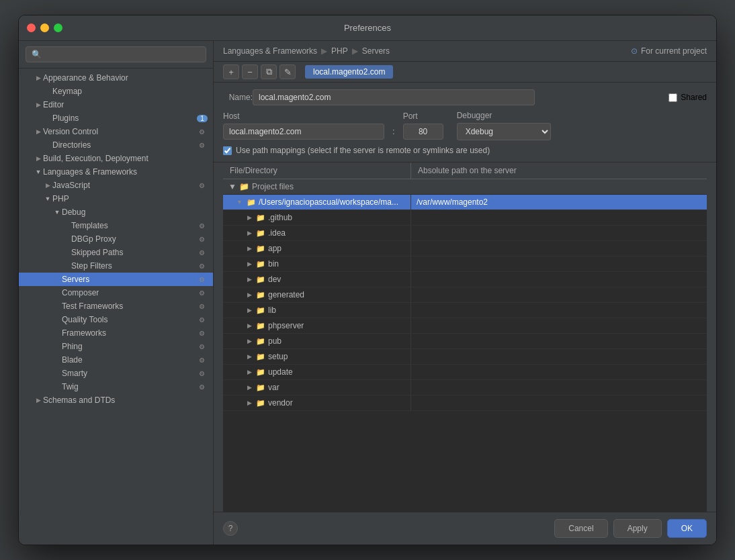 The image size is (735, 560). Describe the element at coordinates (465, 357) in the screenshot. I see `mapping-row: ▶ 📁 setup` at that location.